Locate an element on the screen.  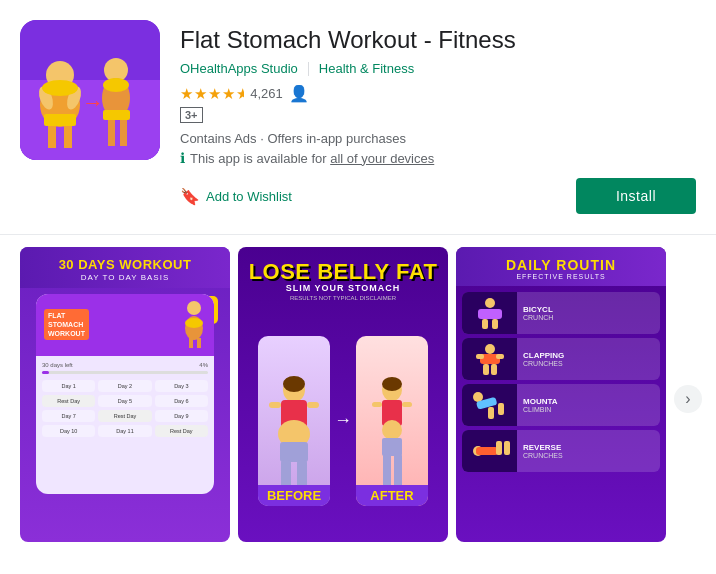
before-after-arrow: → is located at coordinates (343, 420).